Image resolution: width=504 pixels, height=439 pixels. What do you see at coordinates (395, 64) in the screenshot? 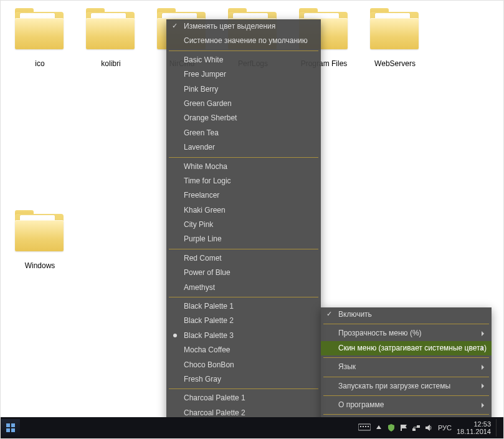
I see `folder-label: WebServers` at bounding box center [395, 64].